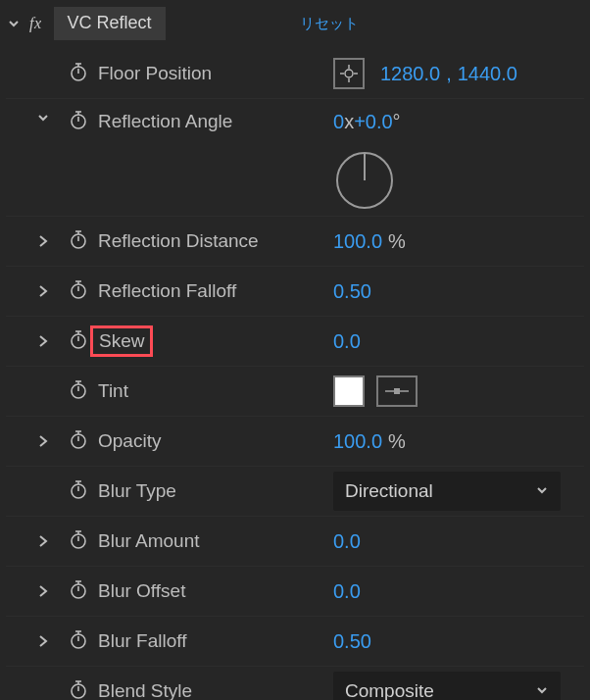 This screenshot has height=700, width=590. I want to click on property-label: Opacity, so click(129, 441).